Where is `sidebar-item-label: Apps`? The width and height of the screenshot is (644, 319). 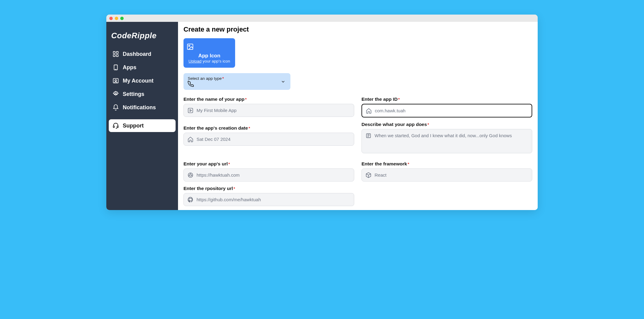 sidebar-item-label: Apps is located at coordinates (129, 67).